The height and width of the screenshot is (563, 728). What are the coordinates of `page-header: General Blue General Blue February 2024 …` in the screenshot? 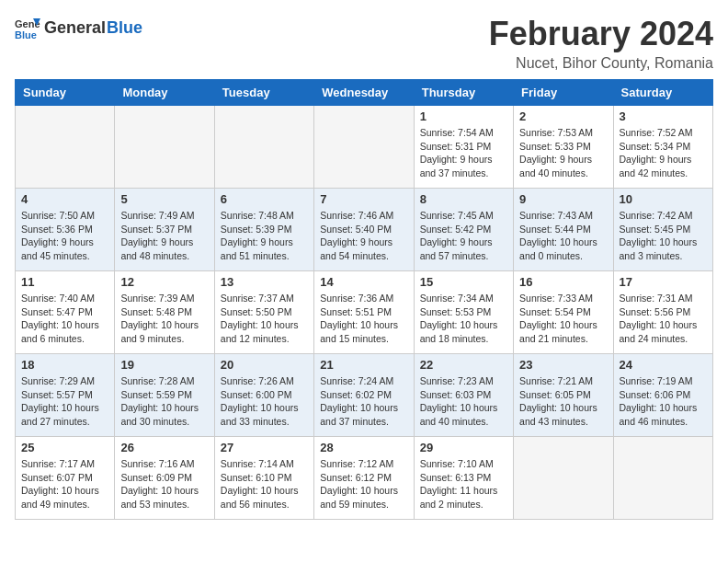 It's located at (364, 43).